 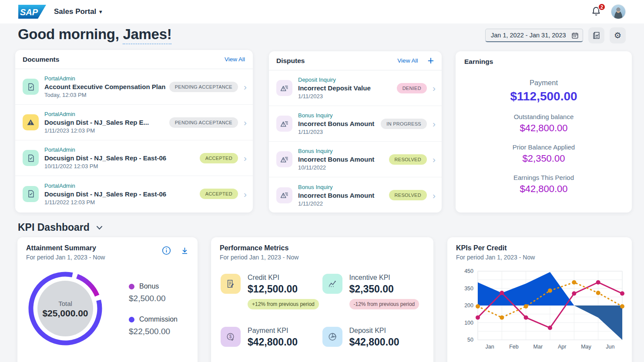 What do you see at coordinates (153, 293) in the screenshot?
I see `legend-item-bonus: Bonus $2,500.00` at bounding box center [153, 293].